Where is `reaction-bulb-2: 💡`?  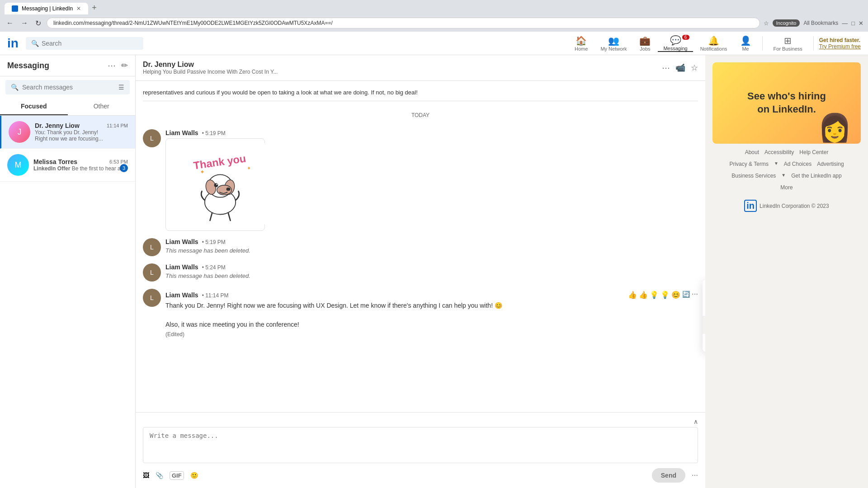 reaction-bulb-2: 💡 is located at coordinates (665, 295).